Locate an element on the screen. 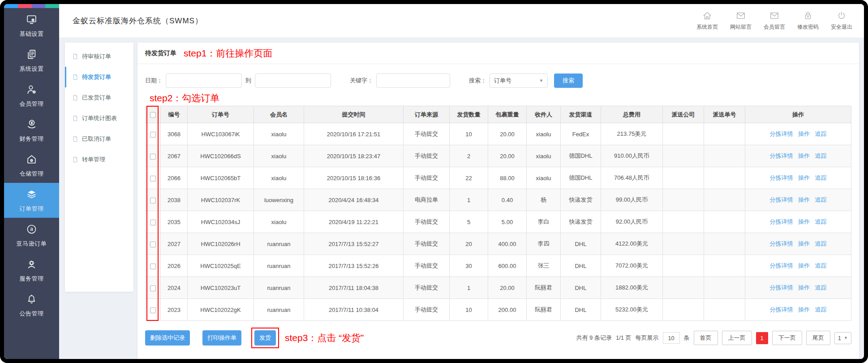 This screenshot has width=868, height=363. submenu-item: 待审核订单 is located at coordinates (99, 56).